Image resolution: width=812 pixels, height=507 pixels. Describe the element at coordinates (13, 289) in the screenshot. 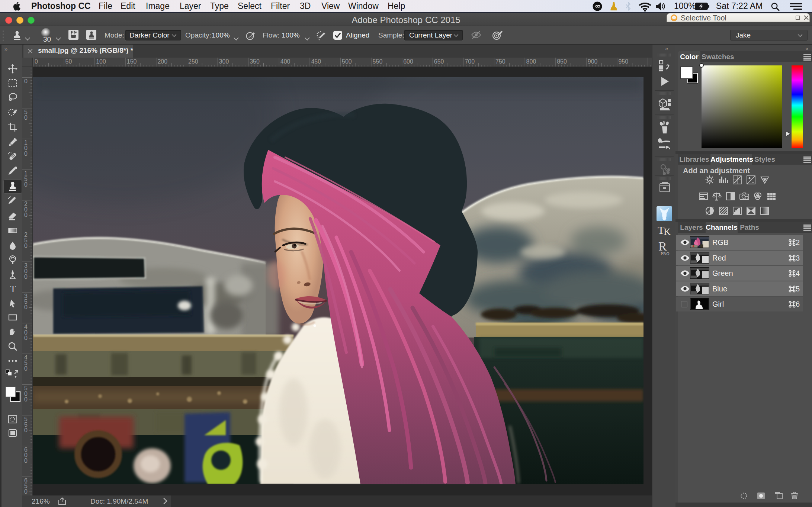

I see `svg-text: T` at that location.